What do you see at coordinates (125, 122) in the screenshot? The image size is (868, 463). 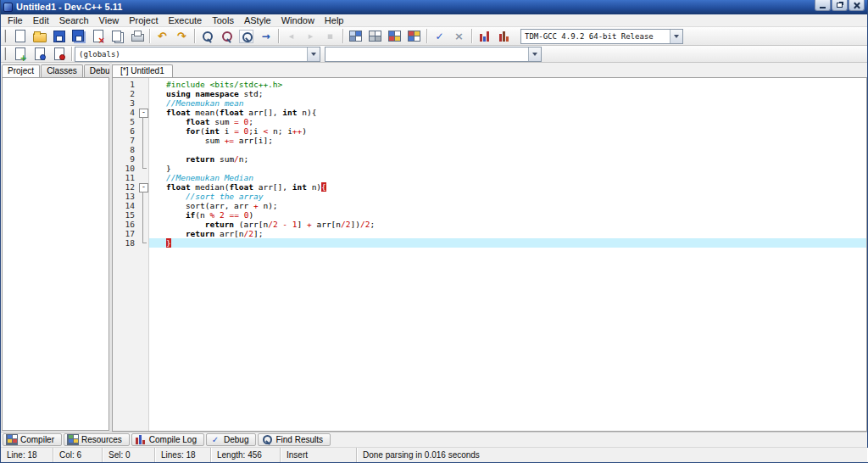 I see `line-number: 5` at bounding box center [125, 122].